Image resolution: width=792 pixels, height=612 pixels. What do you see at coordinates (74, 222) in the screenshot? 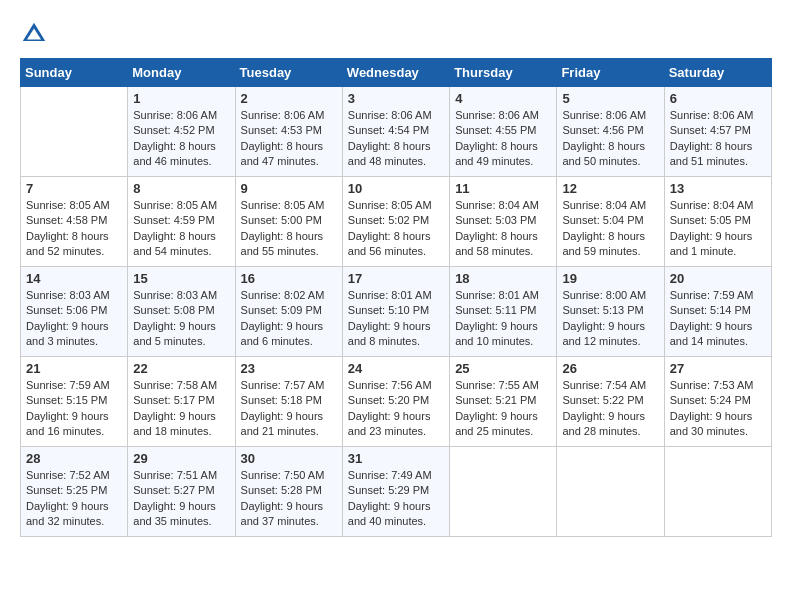
I see `calendar-cell: 7Sunrise: 8:05 AM Sunset: 4:58 PM Daylig…` at bounding box center [74, 222].